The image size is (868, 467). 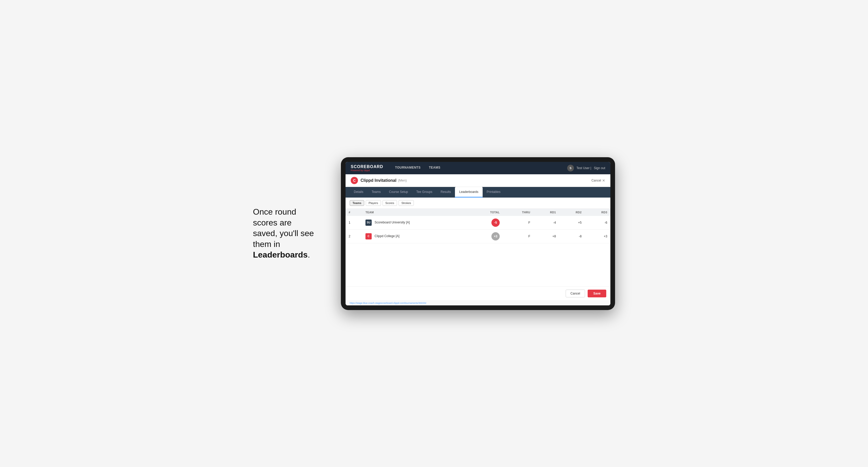 I want to click on tab-course-setup: Course Setup, so click(x=398, y=192).